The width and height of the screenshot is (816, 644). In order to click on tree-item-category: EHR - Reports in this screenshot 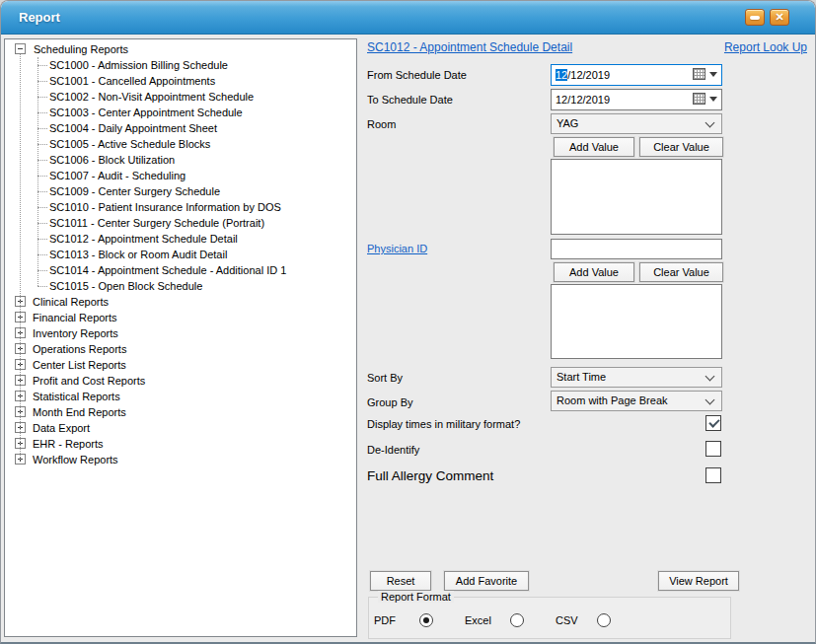, I will do `click(68, 444)`.